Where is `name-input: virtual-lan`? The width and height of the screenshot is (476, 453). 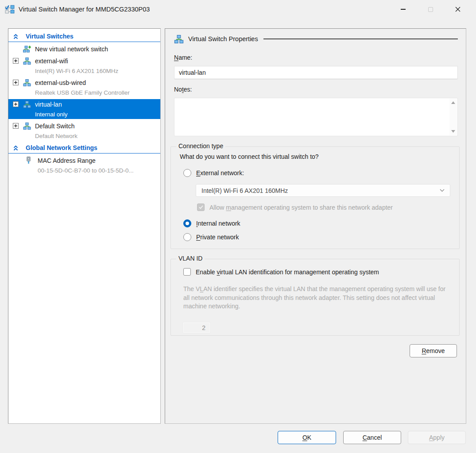
name-input: virtual-lan is located at coordinates (316, 73).